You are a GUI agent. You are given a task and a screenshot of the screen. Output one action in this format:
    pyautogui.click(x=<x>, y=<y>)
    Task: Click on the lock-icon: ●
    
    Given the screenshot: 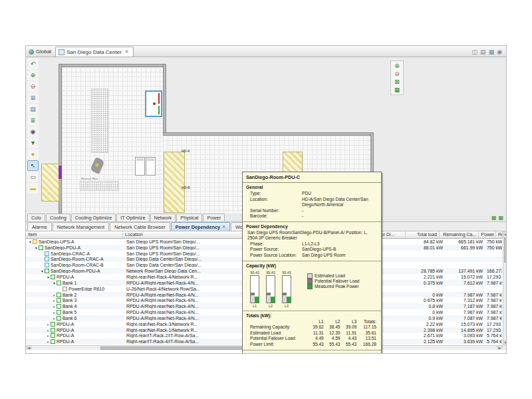 What is the action you would take?
    pyautogui.click(x=33, y=154)
    